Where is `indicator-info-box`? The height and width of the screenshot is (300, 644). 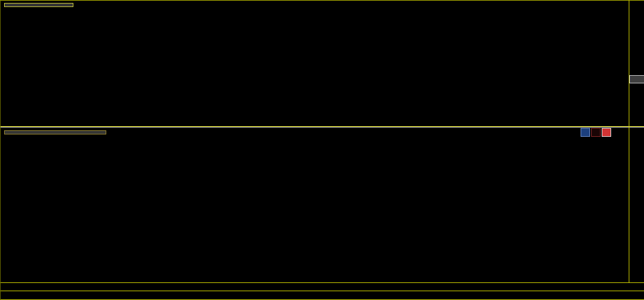 indicator-info-box is located at coordinates (55, 133).